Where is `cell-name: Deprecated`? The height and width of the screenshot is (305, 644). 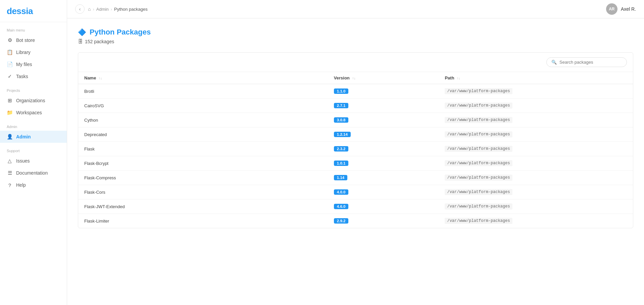
cell-name: Deprecated is located at coordinates (203, 135).